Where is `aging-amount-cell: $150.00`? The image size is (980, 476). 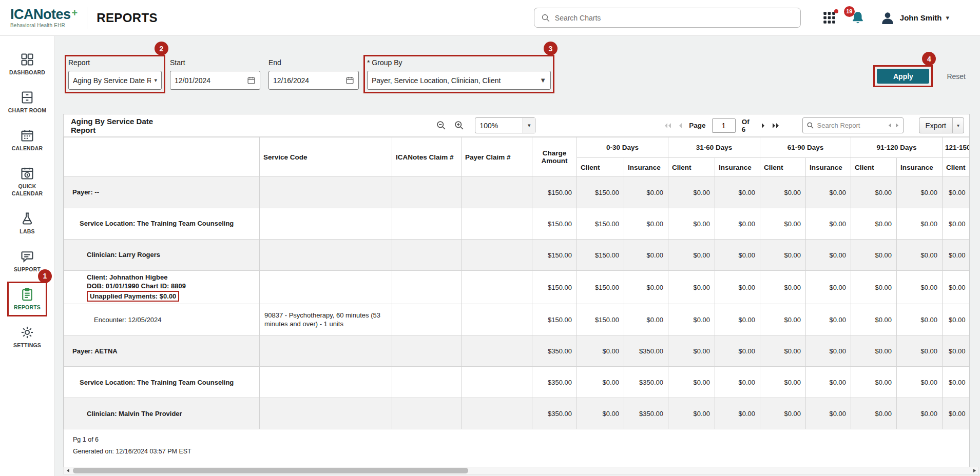 aging-amount-cell: $150.00 is located at coordinates (601, 255).